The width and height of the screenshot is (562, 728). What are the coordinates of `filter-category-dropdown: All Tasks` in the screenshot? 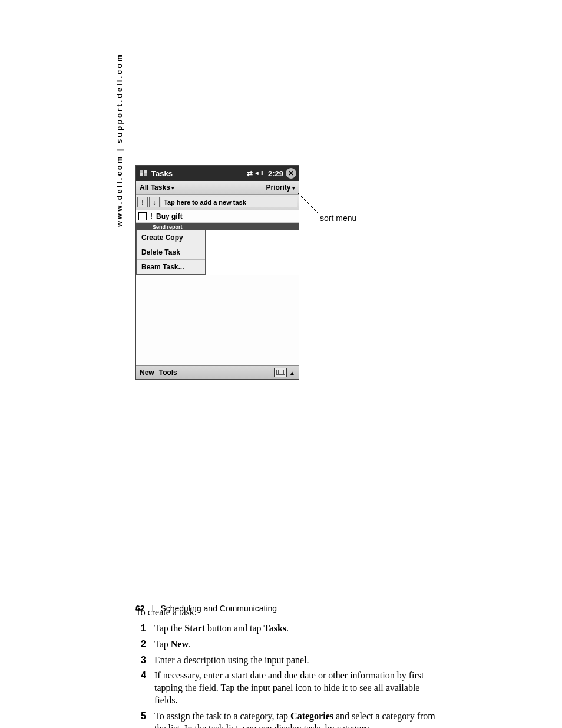 It's located at (157, 187).